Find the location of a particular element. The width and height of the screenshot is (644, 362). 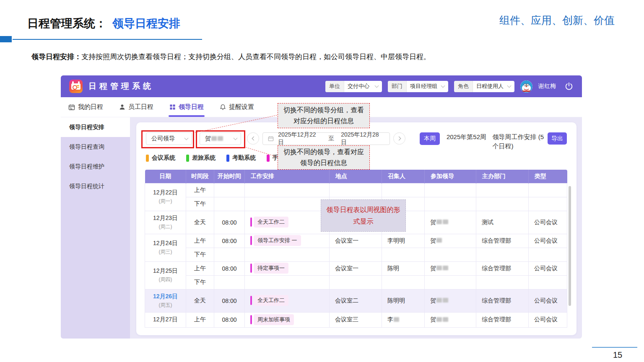

logout-power-icon is located at coordinates (569, 86).